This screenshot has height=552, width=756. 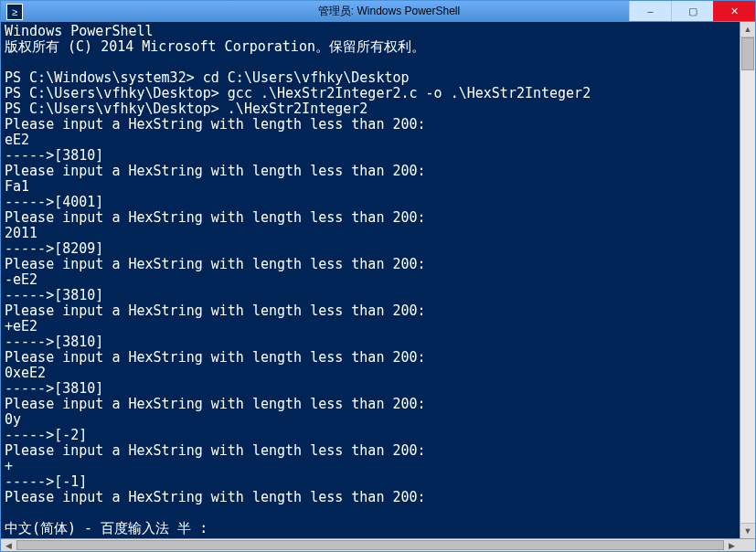 I want to click on horizontal-scrollbar: ◀ ▶, so click(x=378, y=545).